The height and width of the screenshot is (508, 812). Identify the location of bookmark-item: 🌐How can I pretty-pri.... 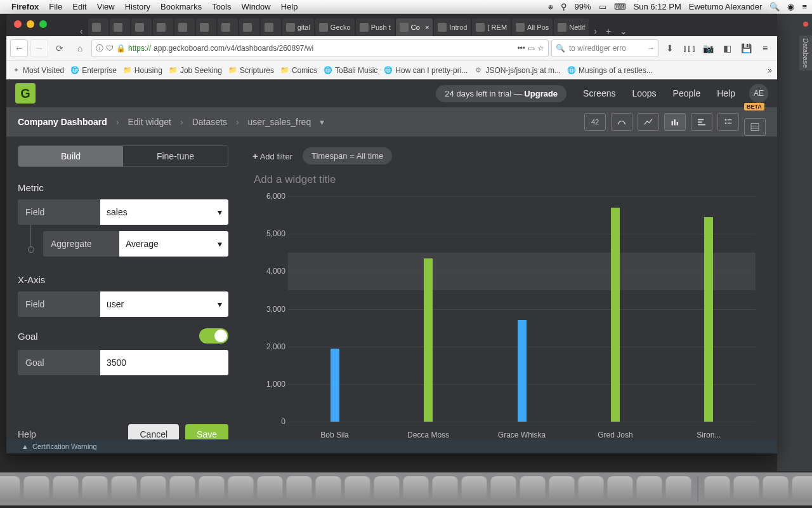
(426, 70).